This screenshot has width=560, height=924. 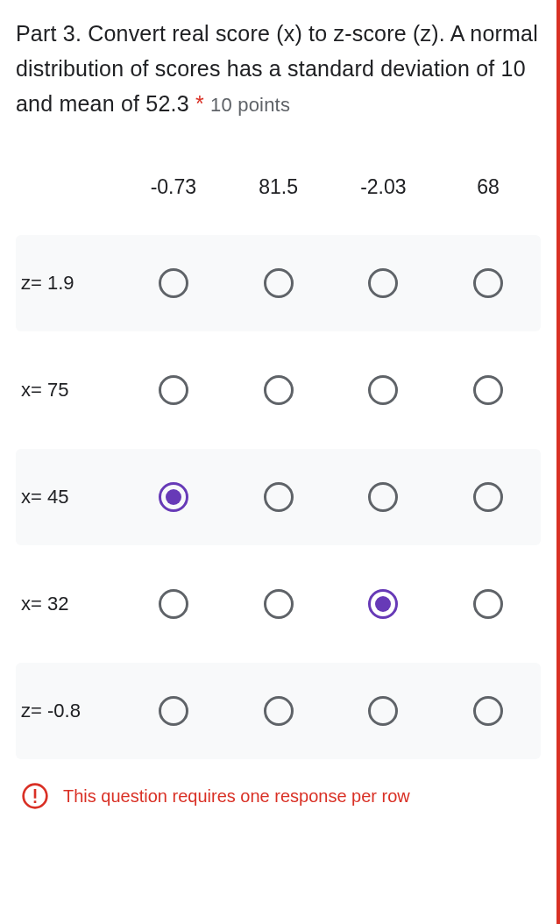 What do you see at coordinates (279, 68) in the screenshot?
I see `question-title: Part 3. Convert real score (x) to z-scor…` at bounding box center [279, 68].